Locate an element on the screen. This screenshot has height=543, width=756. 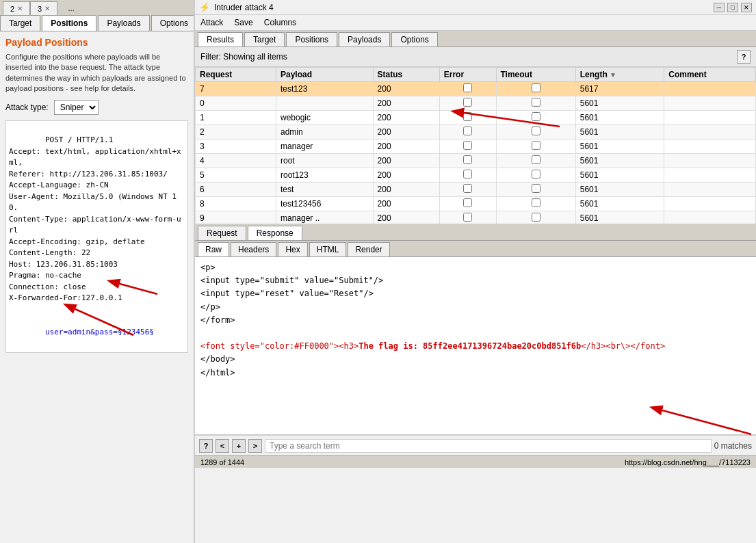
left-nav-payloads: Payloads is located at coordinates (123, 23).